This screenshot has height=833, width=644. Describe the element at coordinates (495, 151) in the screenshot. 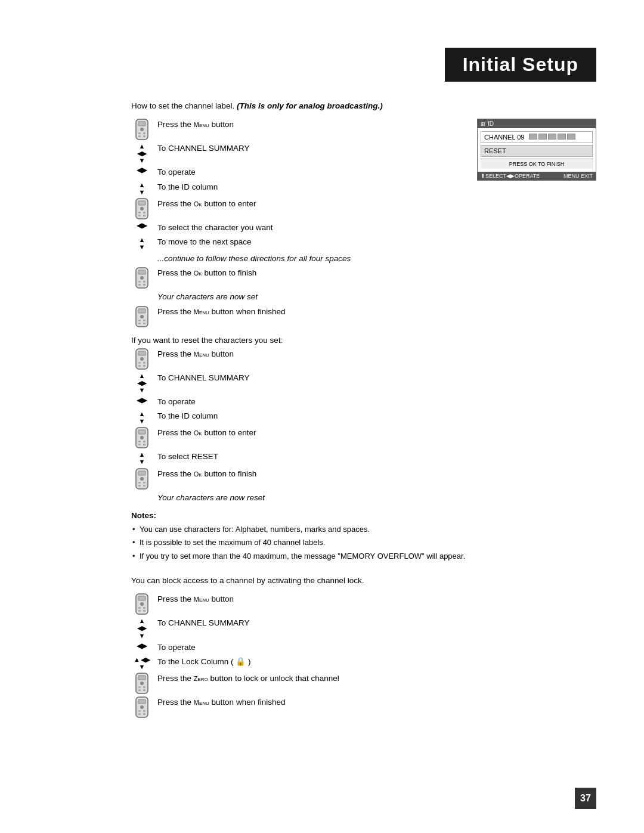

I see `screen-reset-label: RESET` at that location.